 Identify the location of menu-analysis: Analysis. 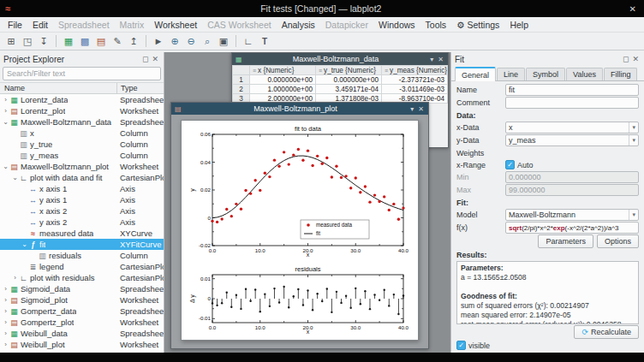
(298, 25).